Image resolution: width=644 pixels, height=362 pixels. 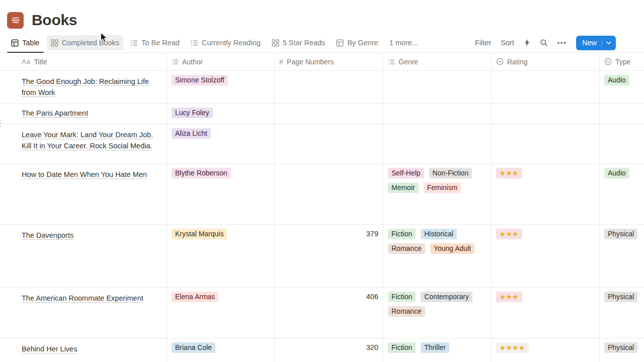 What do you see at coordinates (545, 350) in the screenshot?
I see `cell-rating: ★★★★` at bounding box center [545, 350].